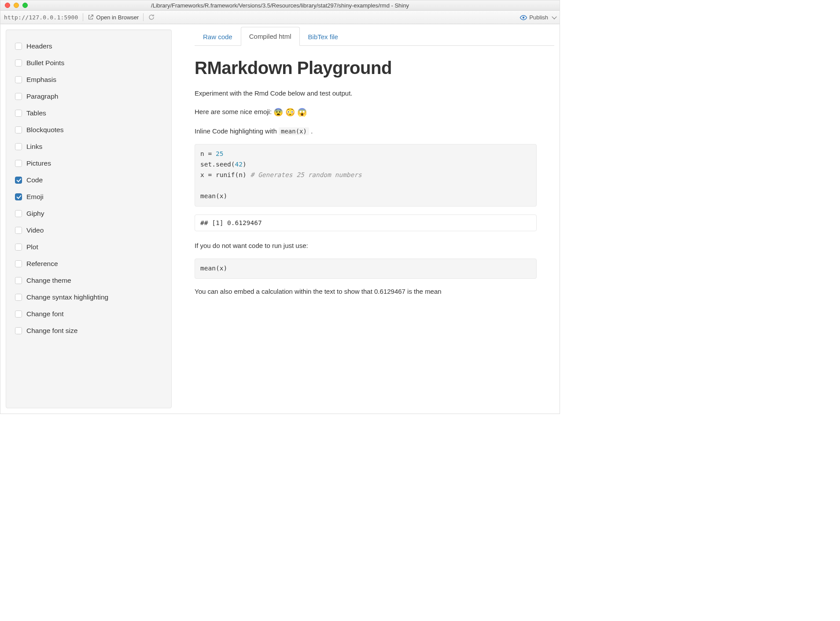  Describe the element at coordinates (374, 36) in the screenshot. I see `tabs: Raw codeCompiled htmlBibTex file` at that location.